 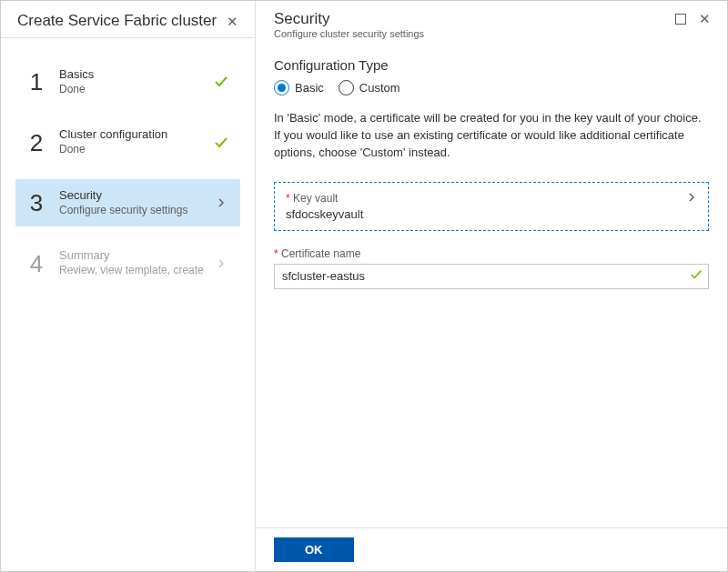 What do you see at coordinates (36, 143) in the screenshot?
I see `step-number: 2` at bounding box center [36, 143].